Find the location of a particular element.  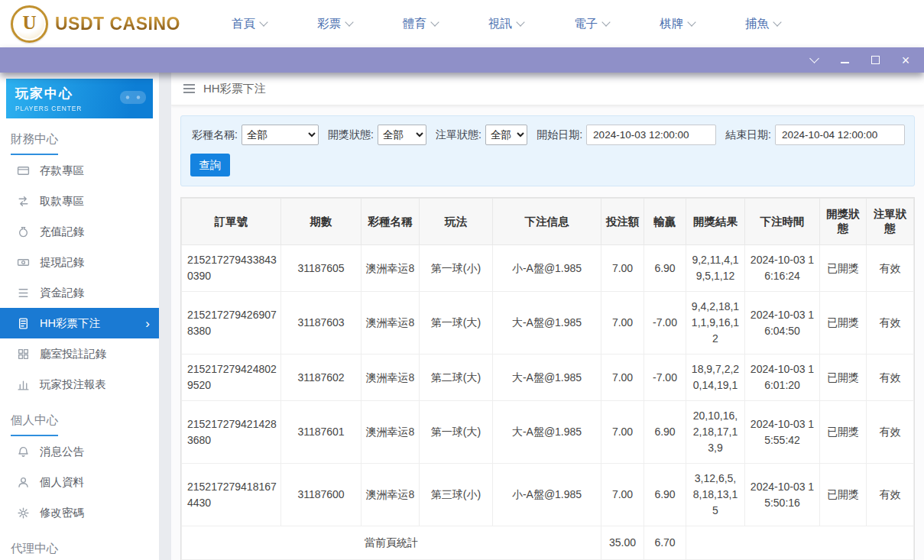

gamepad-icon is located at coordinates (133, 99).